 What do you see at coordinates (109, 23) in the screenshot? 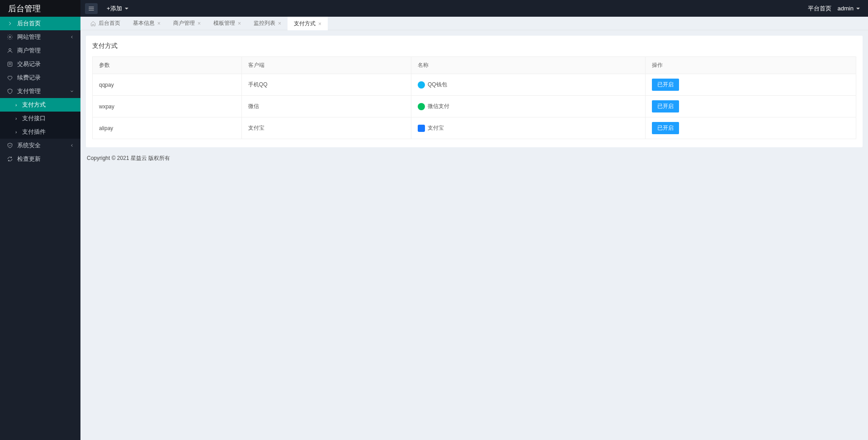
I see `tab-label: 后台首页` at bounding box center [109, 23].